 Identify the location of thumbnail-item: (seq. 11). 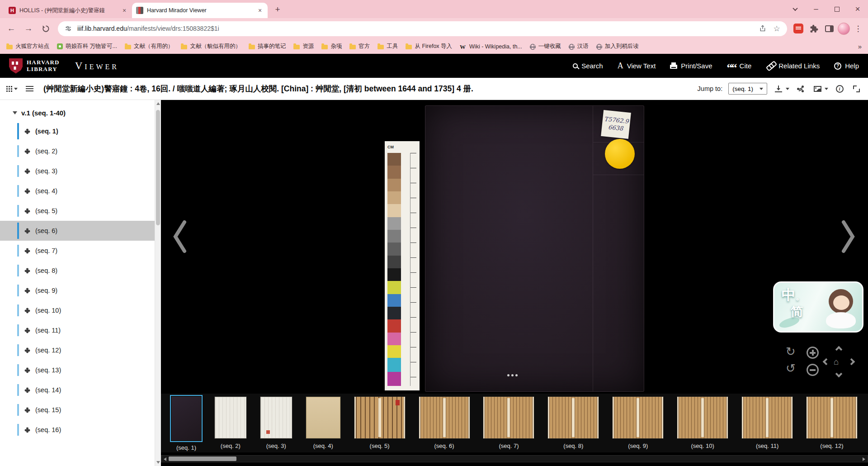
(767, 423).